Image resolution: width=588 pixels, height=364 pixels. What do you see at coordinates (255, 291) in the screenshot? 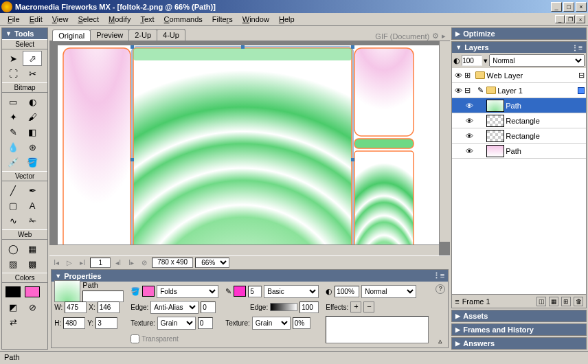
I see `stroke-size-field` at bounding box center [255, 291].